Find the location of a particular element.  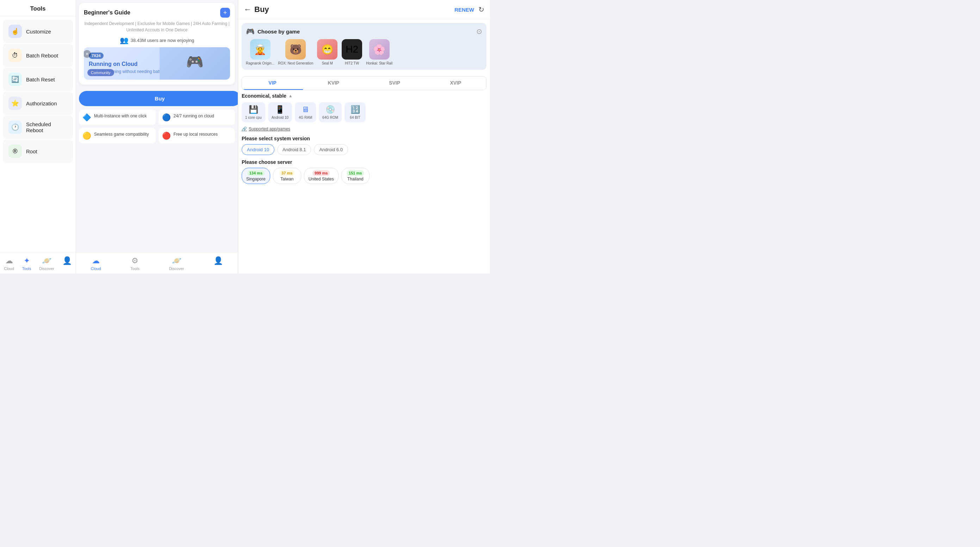

version-android6: Android 6.0 is located at coordinates (331, 150).